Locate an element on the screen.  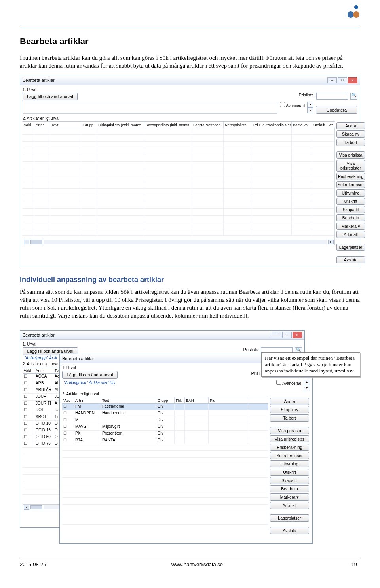
footer-url: www.hantverksdata.se is located at coordinates (197, 565).